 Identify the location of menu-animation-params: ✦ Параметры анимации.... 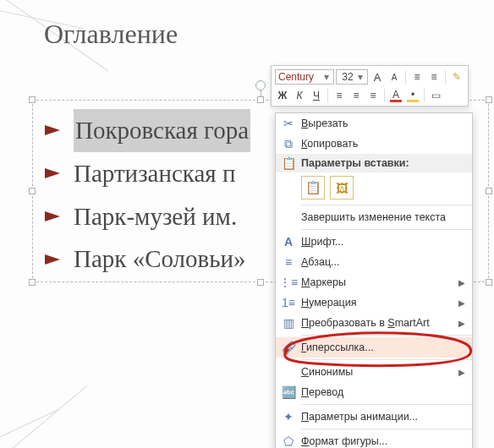
(374, 417).